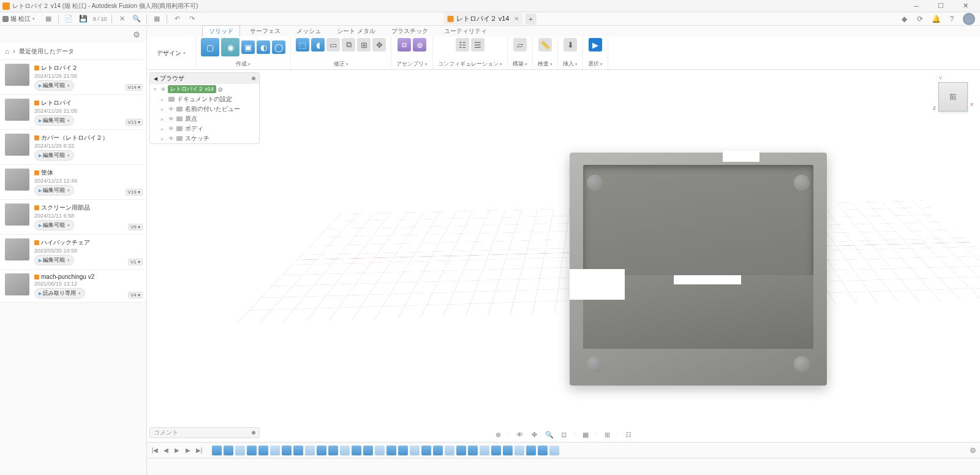 This screenshot has height=475, width=980. Describe the element at coordinates (7, 51) in the screenshot. I see `home-icon: ⌂` at that location.